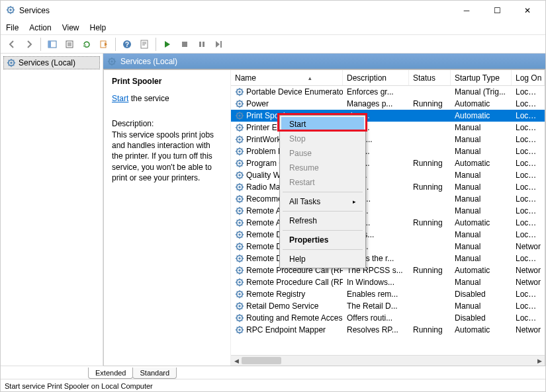  What do you see at coordinates (323, 139) in the screenshot?
I see `ctx-stop: Stop` at bounding box center [323, 139].